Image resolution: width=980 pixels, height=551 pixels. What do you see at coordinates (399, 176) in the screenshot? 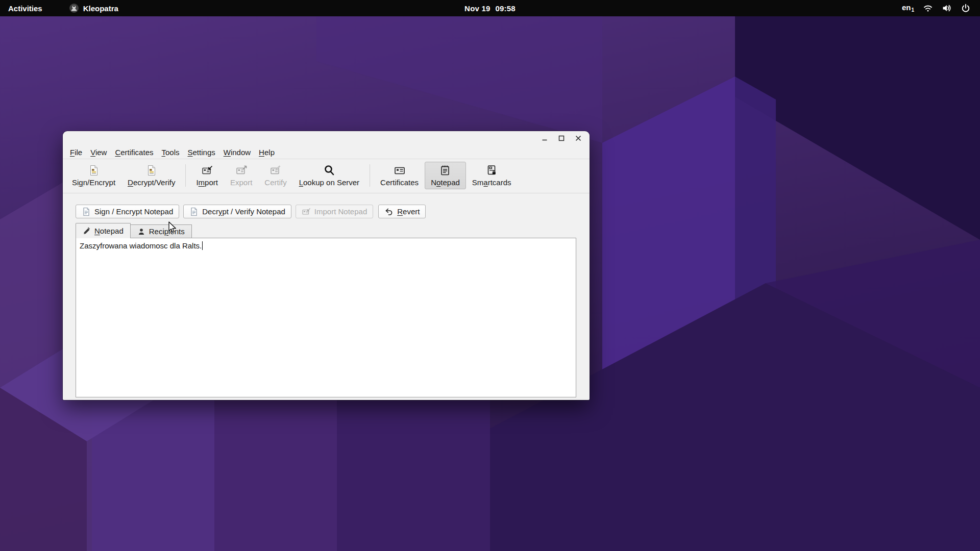
I see `toolbar-certificates-button: Certificates` at bounding box center [399, 176].